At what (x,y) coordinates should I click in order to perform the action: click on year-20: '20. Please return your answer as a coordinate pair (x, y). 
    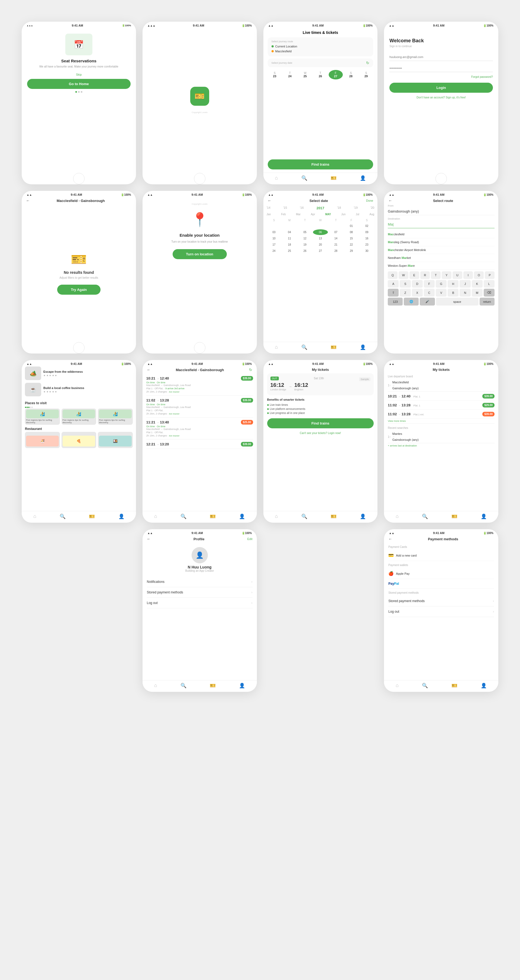
    Looking at the image, I should click on (372, 208).